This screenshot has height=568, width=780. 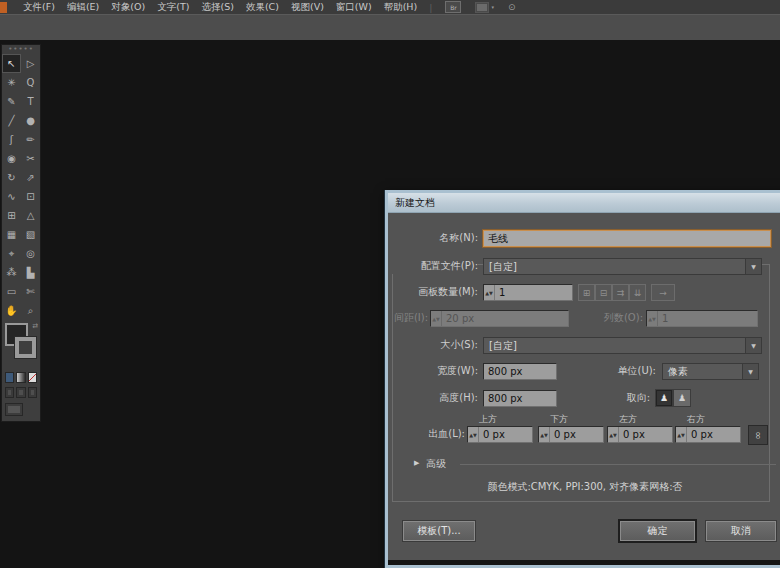 I want to click on link-bleed-values-icon: ∞, so click(x=758, y=435).